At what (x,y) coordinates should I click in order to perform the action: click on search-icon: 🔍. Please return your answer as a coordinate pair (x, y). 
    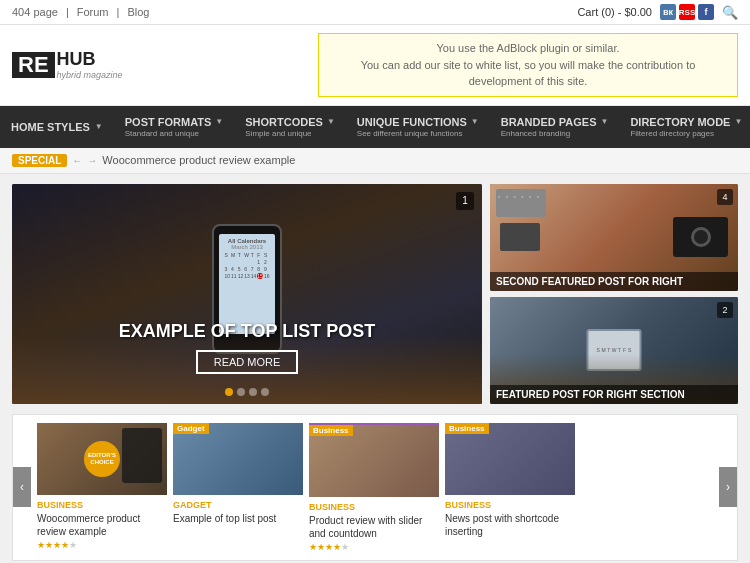
    Looking at the image, I should click on (730, 12).